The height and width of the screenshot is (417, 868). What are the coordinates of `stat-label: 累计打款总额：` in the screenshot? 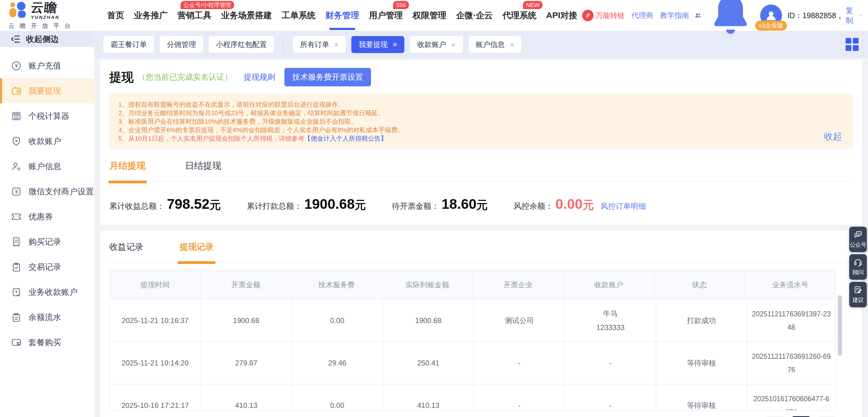 It's located at (274, 206).